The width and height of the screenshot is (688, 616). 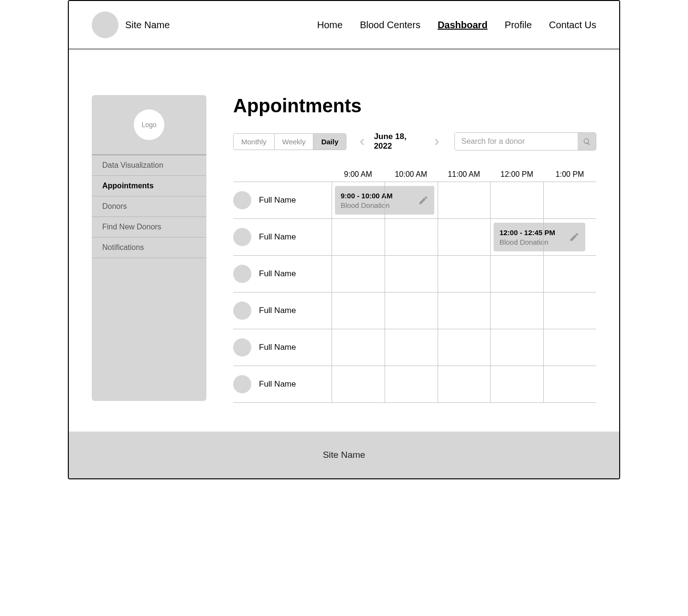 What do you see at coordinates (358, 200) in the screenshot?
I see `slot: 9:00 - 10:00 AM Blood Donation` at bounding box center [358, 200].